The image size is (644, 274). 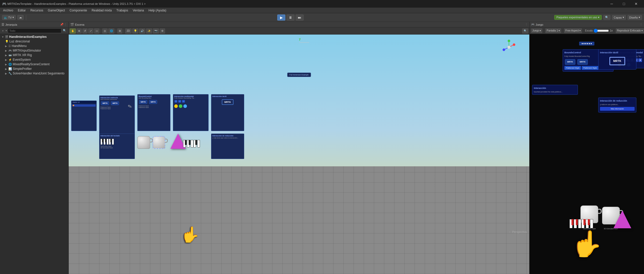 What do you see at coordinates (590, 68) in the screenshot?
I see `flattened-style-2: Flattened Style` at bounding box center [590, 68].